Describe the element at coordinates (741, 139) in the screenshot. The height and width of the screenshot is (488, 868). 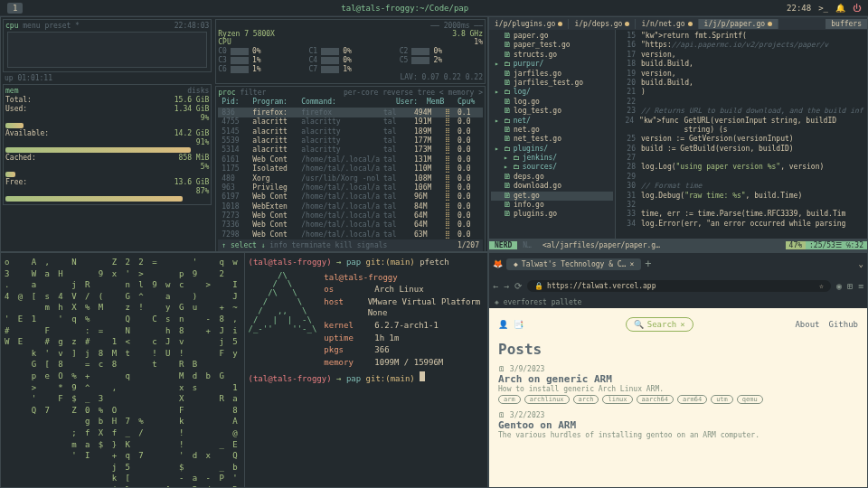
I see `code-line: 25 version := GetVersion(versionInput)` at that location.